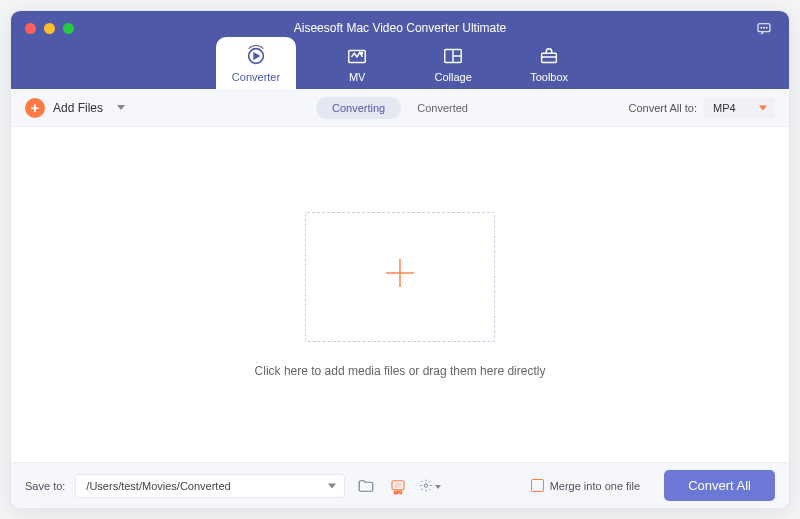 The image size is (800, 519). Describe the element at coordinates (400, 108) in the screenshot. I see `toolbar: + Add Files Converting Converted Convert…` at that location.